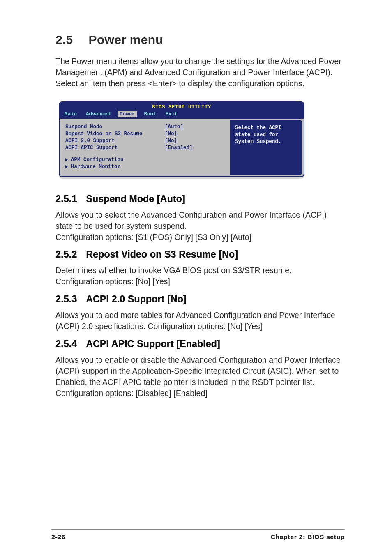  What do you see at coordinates (145, 127) in the screenshot?
I see `bios-item: Suspend Mode [Auto]` at bounding box center [145, 127].